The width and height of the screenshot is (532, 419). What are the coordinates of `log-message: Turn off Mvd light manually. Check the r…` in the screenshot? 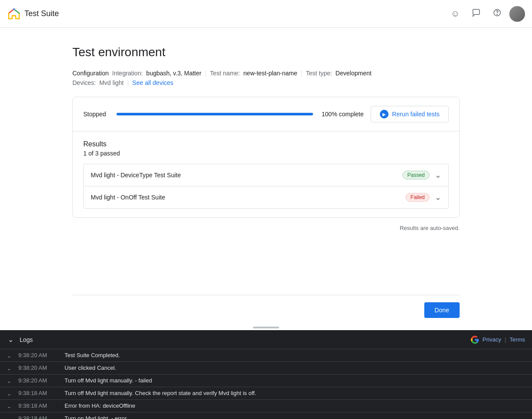 It's located at (160, 393).